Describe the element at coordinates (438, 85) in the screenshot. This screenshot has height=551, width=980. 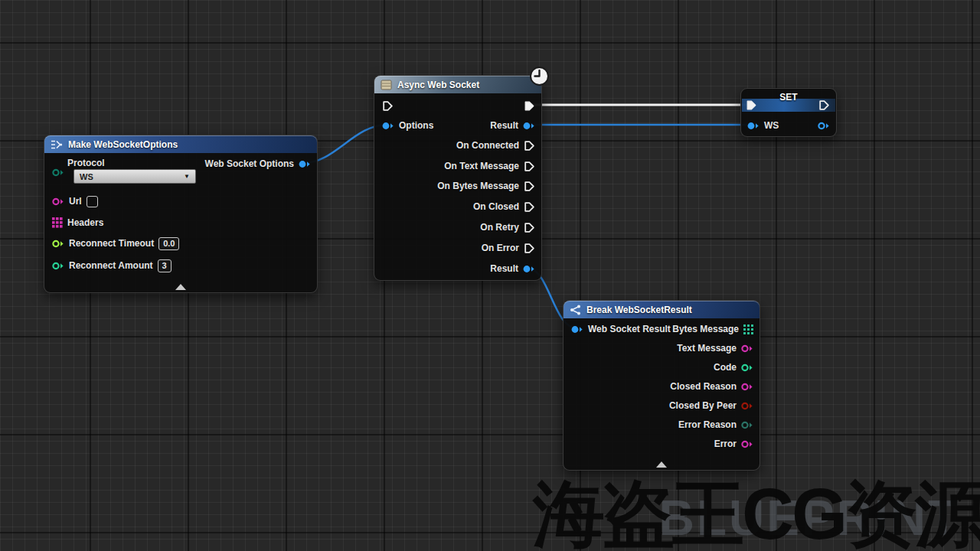
I see `node-title: Async Web Socket` at that location.